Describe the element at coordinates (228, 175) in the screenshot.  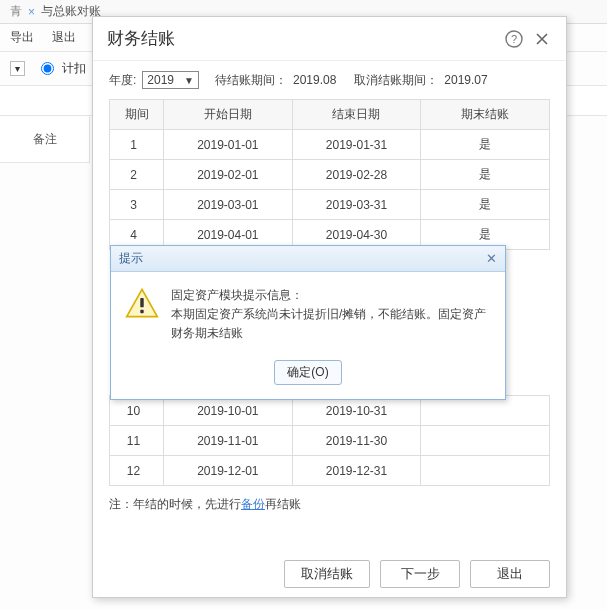
I see `cell-start: 2019-02-01` at that location.